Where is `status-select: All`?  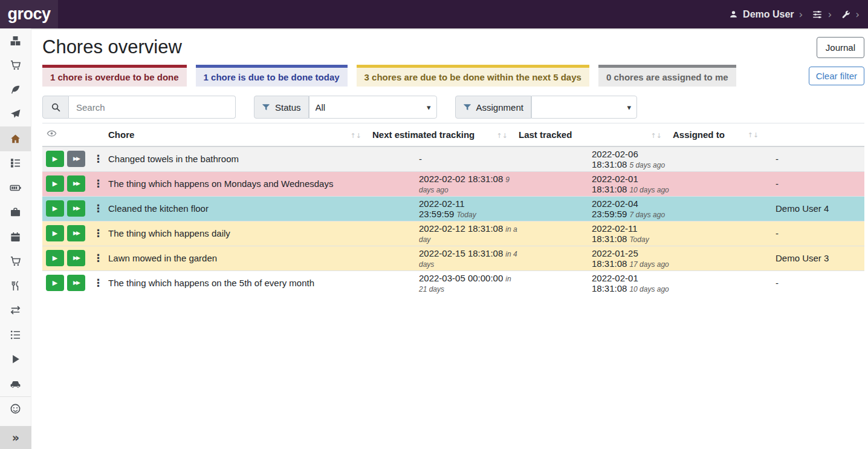 status-select: All is located at coordinates (373, 107).